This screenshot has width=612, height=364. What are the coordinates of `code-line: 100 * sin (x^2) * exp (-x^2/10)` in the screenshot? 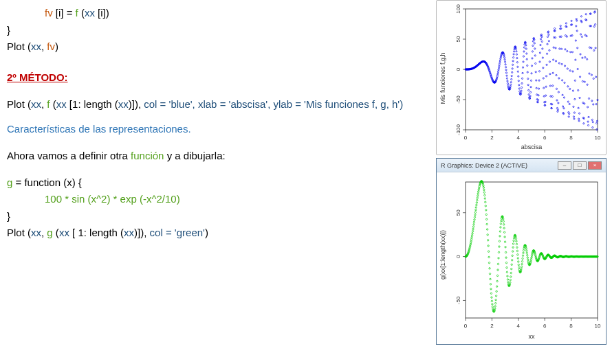 It's located at (234, 199).